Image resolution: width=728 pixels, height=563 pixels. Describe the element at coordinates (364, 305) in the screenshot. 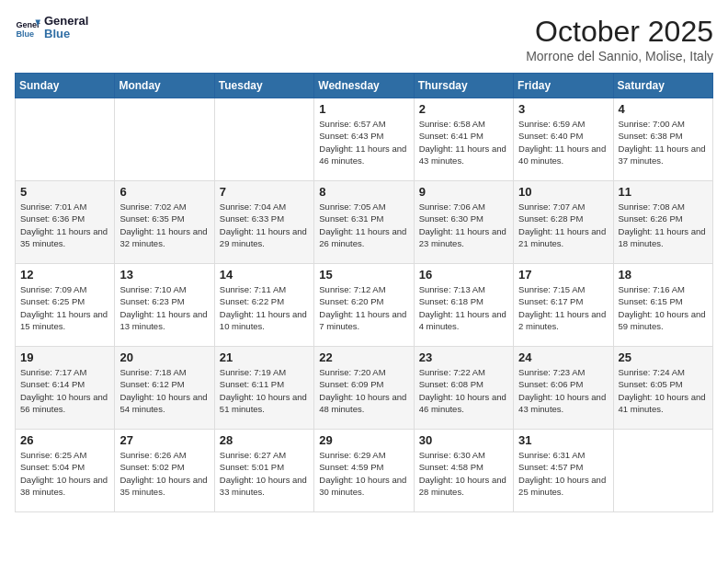

I see `calendar-cell: 15Sunrise: 7:12 AMSunset: 6:20 PMDayligh…` at that location.